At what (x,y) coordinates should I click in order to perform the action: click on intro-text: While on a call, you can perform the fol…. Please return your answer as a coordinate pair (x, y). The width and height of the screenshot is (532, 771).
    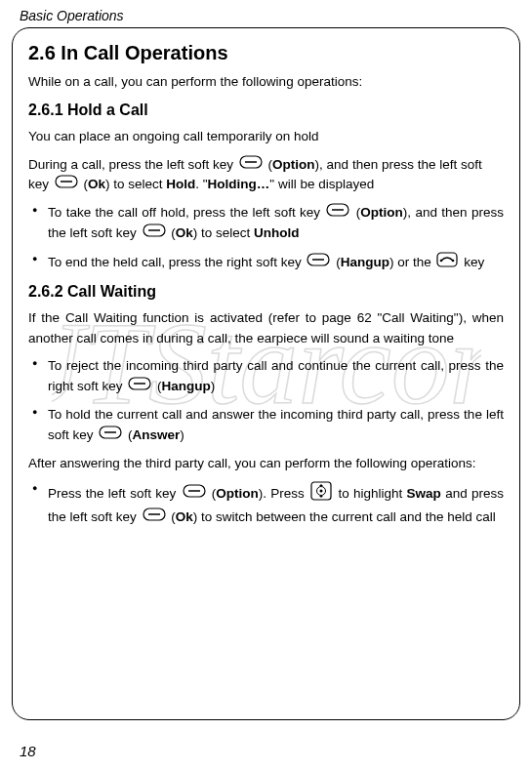
    Looking at the image, I should click on (266, 82).